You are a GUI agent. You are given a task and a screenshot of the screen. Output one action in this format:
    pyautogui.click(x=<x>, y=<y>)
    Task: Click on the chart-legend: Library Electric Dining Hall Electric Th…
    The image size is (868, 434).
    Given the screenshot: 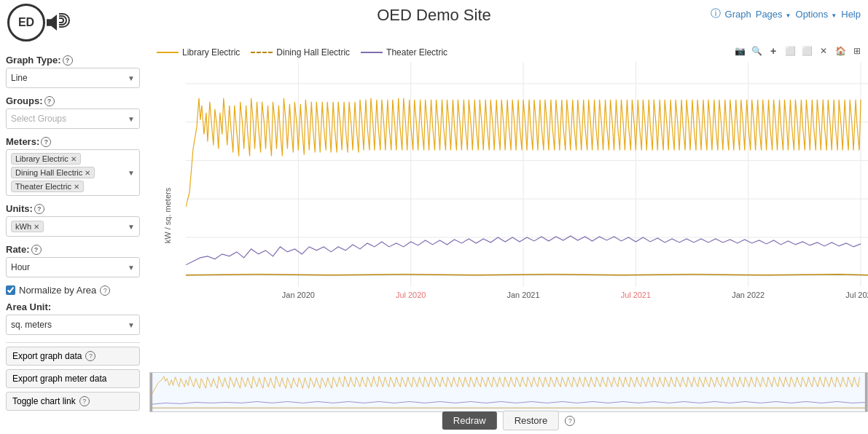 What is the action you would take?
    pyautogui.click(x=302, y=52)
    